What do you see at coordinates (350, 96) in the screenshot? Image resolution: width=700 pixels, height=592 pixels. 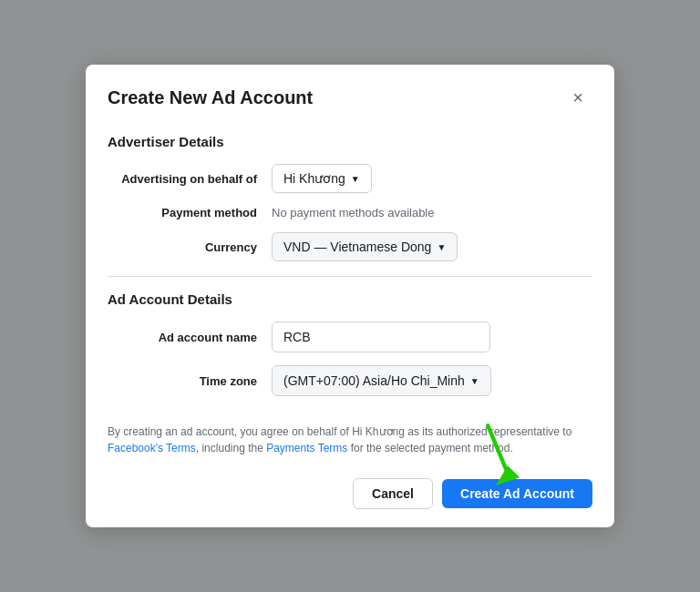 I see `modal-header: Create New Ad Account ×` at bounding box center [350, 96].